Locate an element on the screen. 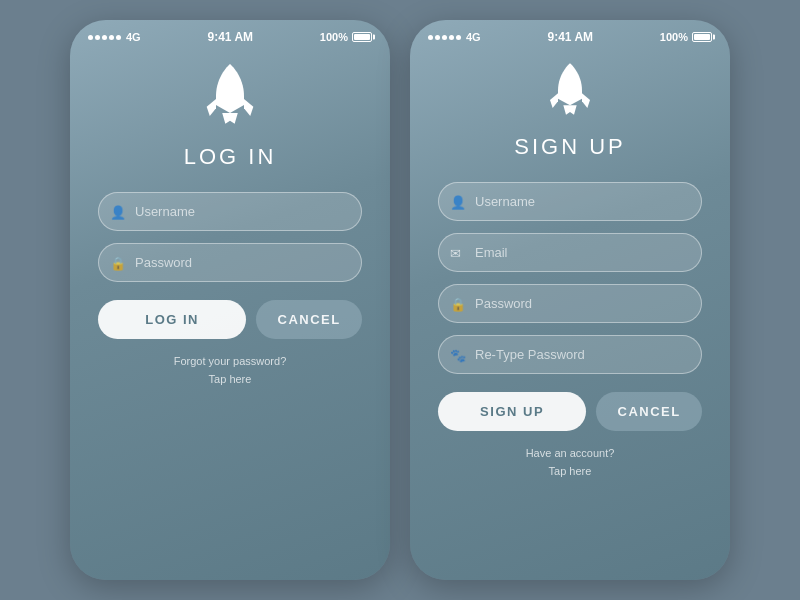  battery-pct: 100% is located at coordinates (334, 37).